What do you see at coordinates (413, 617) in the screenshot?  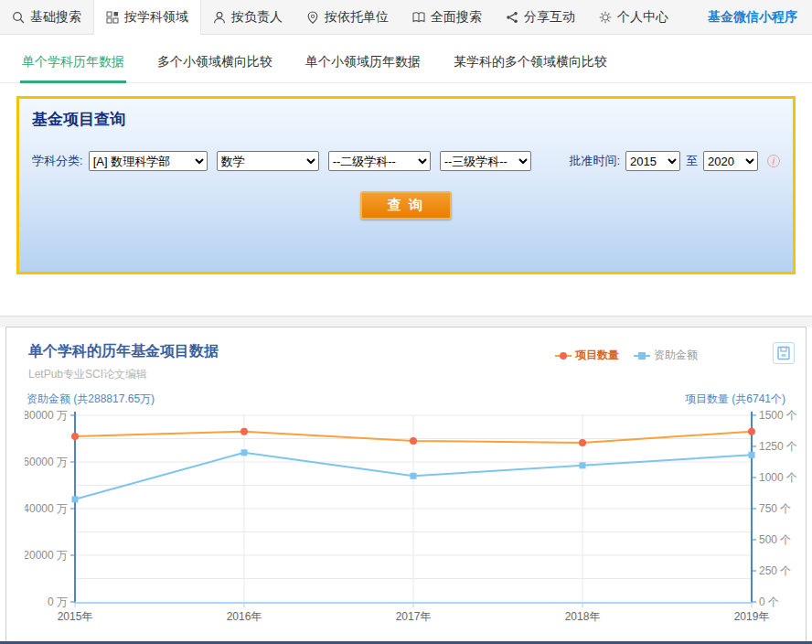 I see `svg-text: 2017年` at bounding box center [413, 617].